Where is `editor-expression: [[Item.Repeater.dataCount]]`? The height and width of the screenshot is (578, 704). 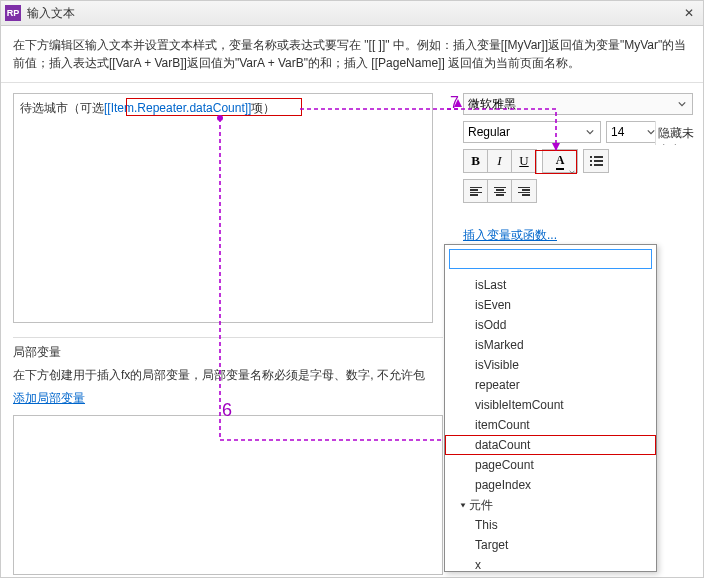 editor-expression: [[Item.Repeater.dataCount]] is located at coordinates (178, 108).